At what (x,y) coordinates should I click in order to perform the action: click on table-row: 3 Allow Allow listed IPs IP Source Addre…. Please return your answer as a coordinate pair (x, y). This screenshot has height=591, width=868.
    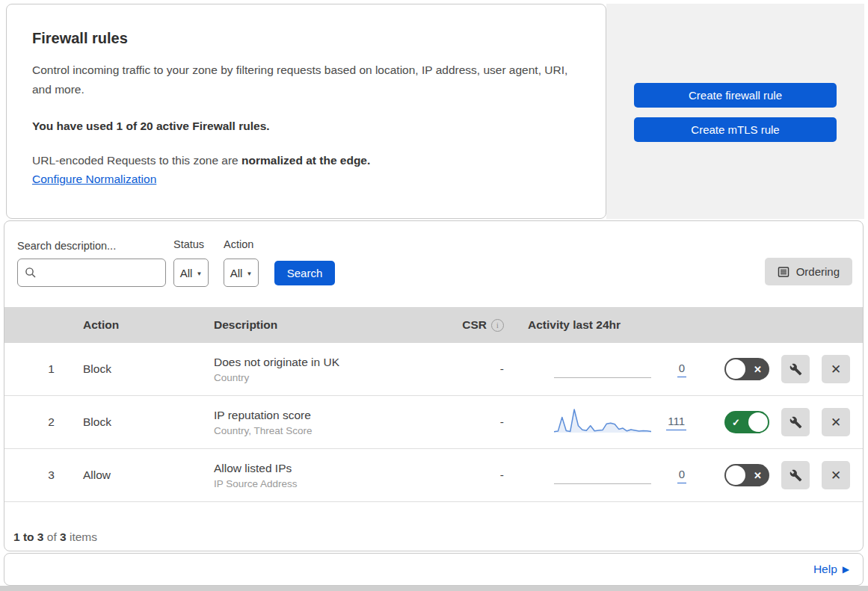
    Looking at the image, I should click on (434, 475).